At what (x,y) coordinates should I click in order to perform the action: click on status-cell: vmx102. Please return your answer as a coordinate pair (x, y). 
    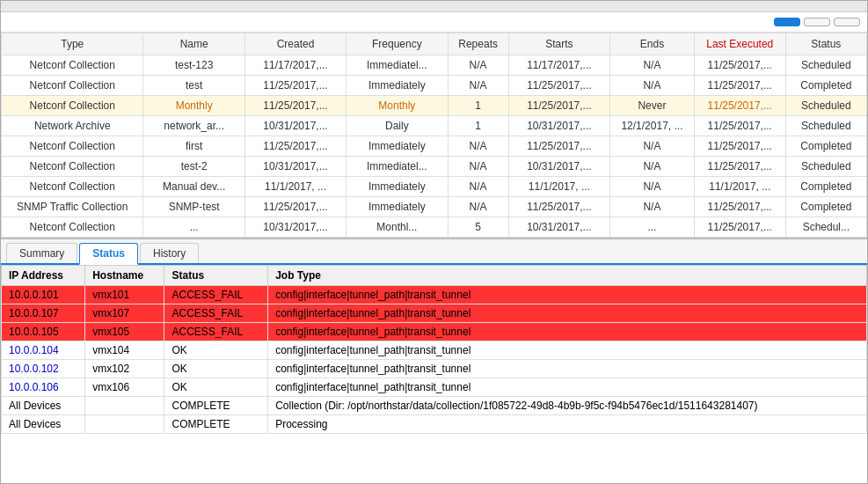
    Looking at the image, I should click on (125, 370).